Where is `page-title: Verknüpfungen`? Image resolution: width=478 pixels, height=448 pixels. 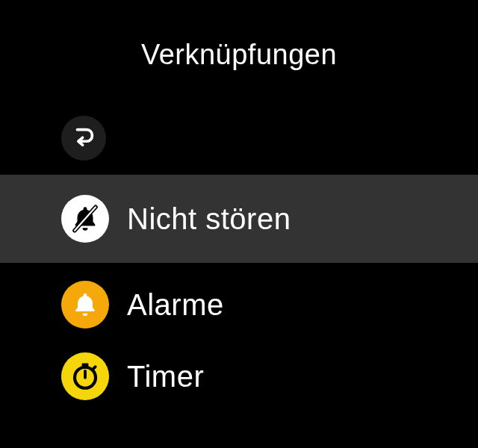
page-title: Verknüpfungen is located at coordinates (239, 55).